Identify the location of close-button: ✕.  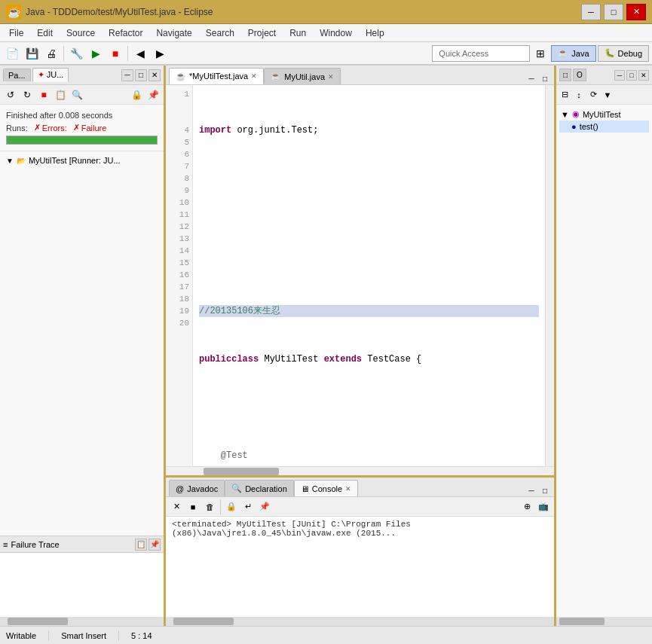
(636, 12).